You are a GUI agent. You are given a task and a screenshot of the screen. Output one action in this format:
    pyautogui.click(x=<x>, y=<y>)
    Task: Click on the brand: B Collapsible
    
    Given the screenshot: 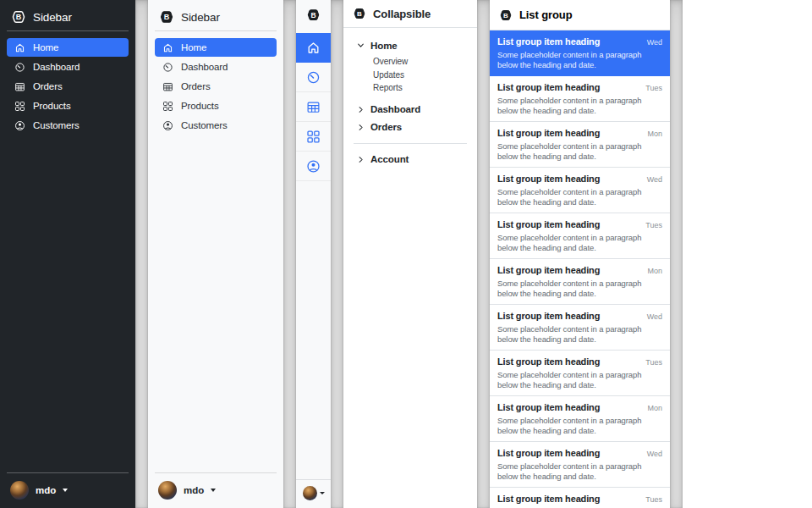 What is the action you would take?
    pyautogui.click(x=410, y=14)
    